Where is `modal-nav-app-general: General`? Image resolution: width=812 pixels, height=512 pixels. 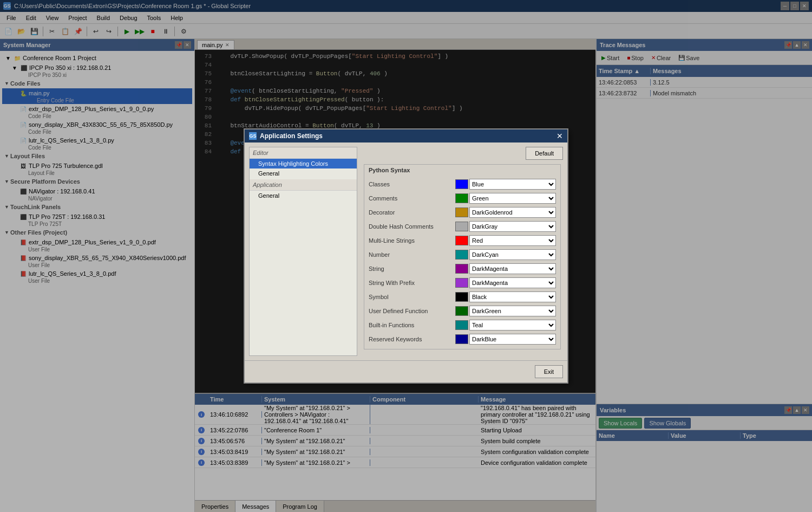
modal-nav-app-general: General is located at coordinates (303, 196).